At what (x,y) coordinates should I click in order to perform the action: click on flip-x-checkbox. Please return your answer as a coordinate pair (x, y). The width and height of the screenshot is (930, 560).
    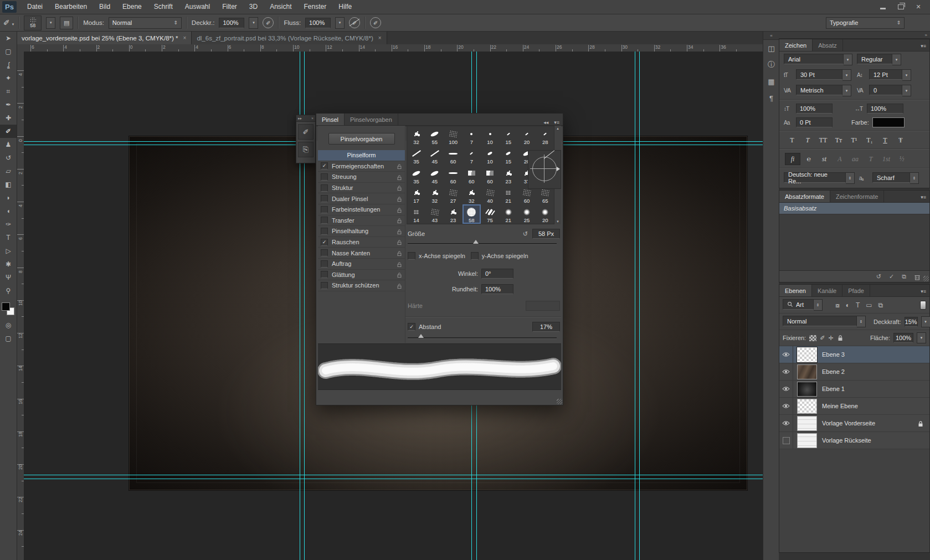
    Looking at the image, I should click on (412, 256).